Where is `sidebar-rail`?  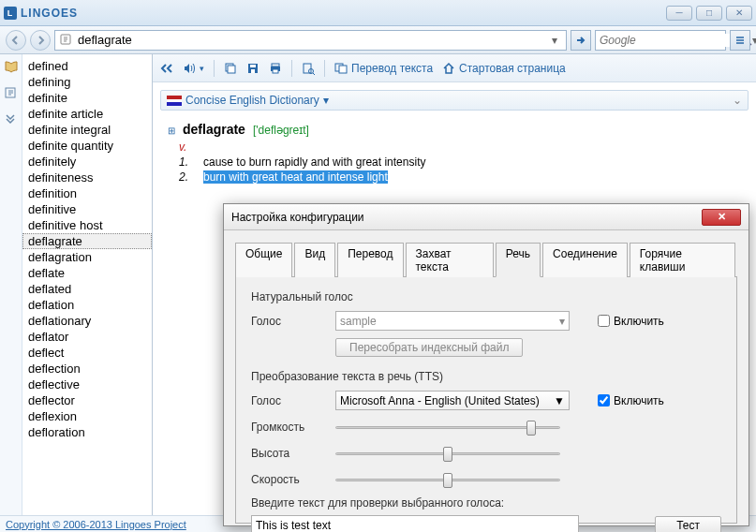 sidebar-rail is located at coordinates (11, 285).